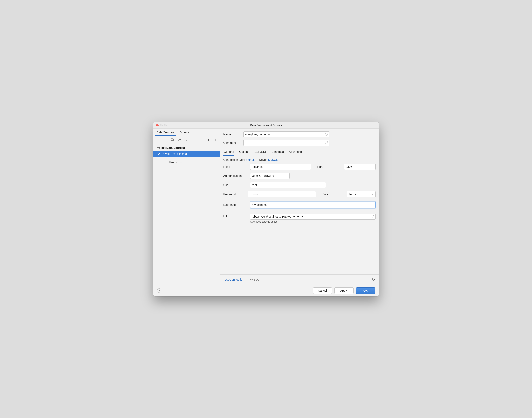 The width and height of the screenshot is (532, 418). I want to click on user-label: User:, so click(235, 185).